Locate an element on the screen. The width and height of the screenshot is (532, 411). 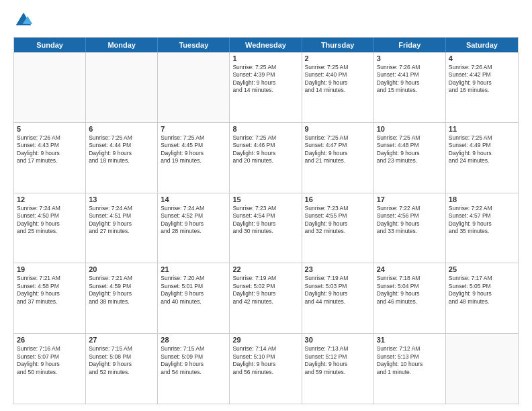
cell-info: Sunrise: 7:23 AM Sunset: 4:54 PM Dayligh… is located at coordinates (265, 220).